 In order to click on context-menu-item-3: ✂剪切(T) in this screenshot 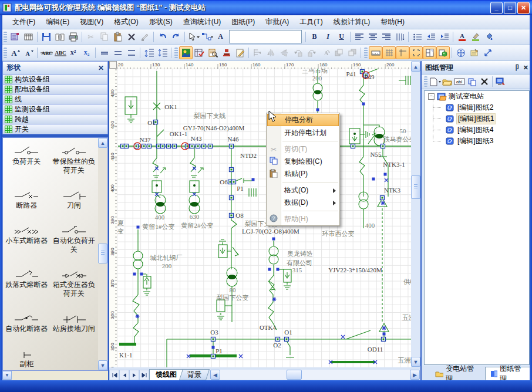, I will do `click(303, 149)`.